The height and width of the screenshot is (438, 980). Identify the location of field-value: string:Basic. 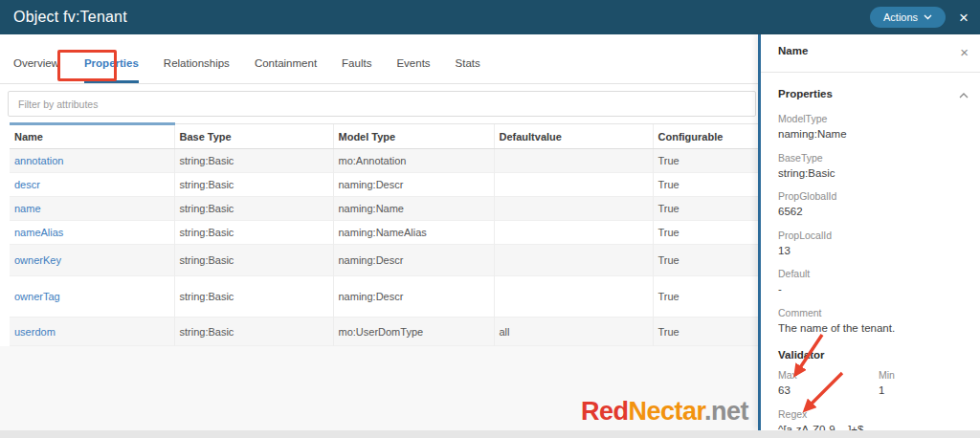
(873, 174).